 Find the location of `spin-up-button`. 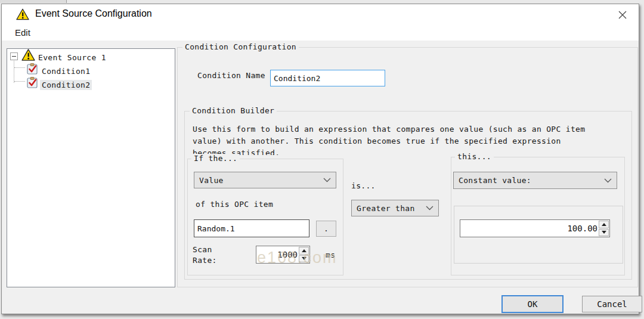

spin-up-button is located at coordinates (603, 224).